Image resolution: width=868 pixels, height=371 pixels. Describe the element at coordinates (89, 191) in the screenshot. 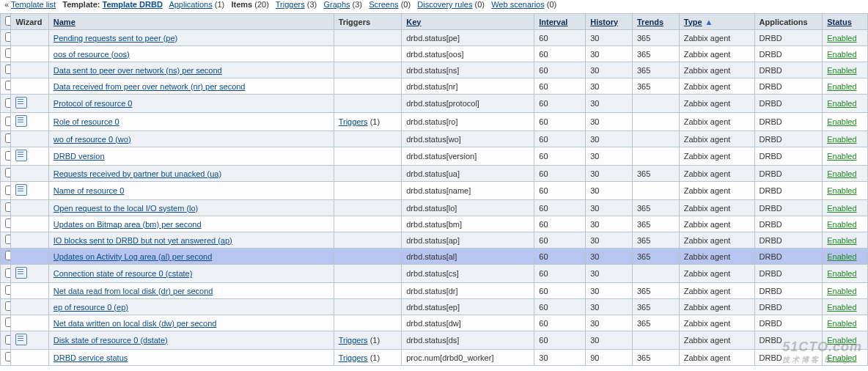

I see `item-name-link: Name of resource 0` at that location.